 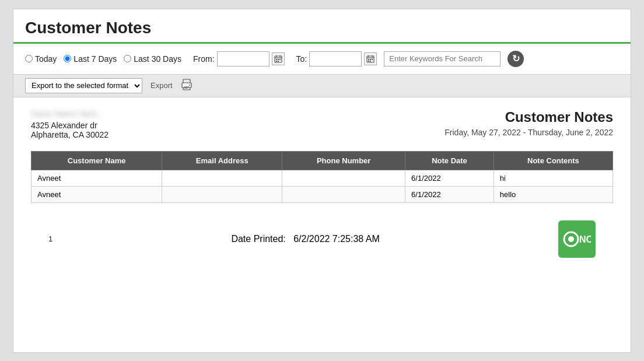 I want to click on table-row: Avneet6/1/2022hi, so click(x=322, y=178).